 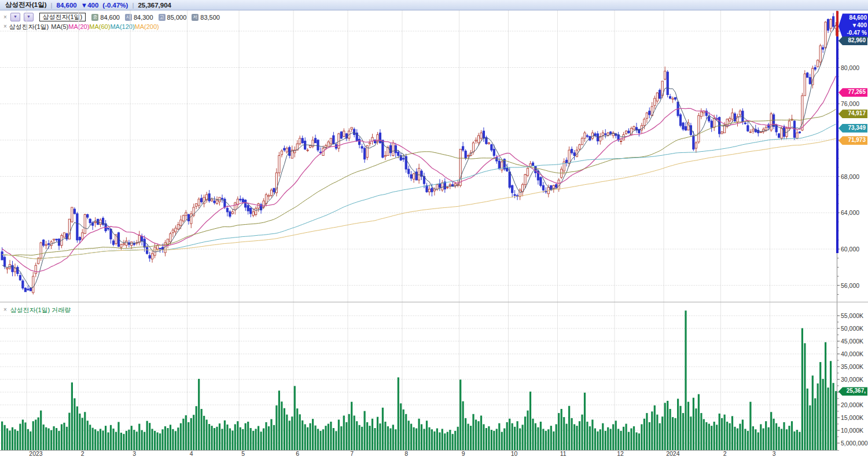 I want to click on volume-tick-label: 30,000K, so click(x=852, y=379).